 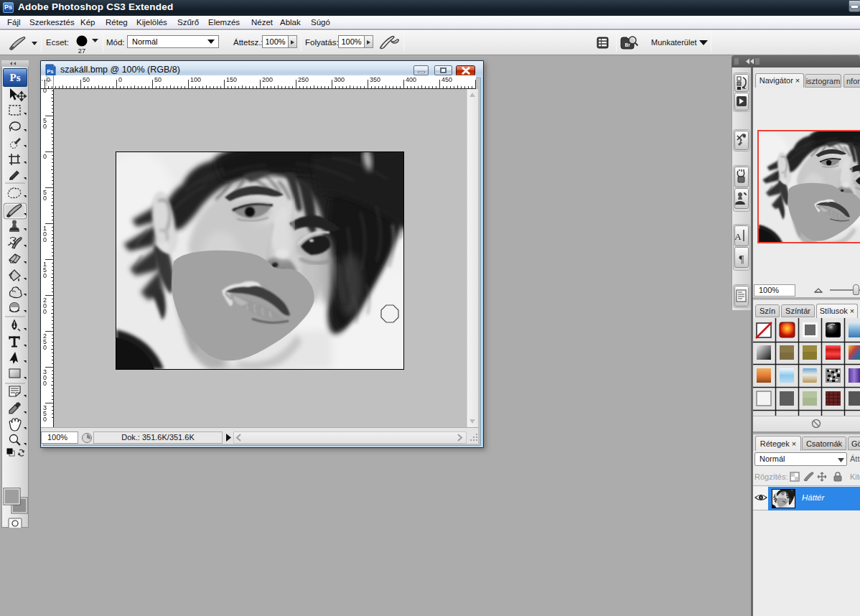 I want to click on svg-text: 450, so click(x=447, y=80).